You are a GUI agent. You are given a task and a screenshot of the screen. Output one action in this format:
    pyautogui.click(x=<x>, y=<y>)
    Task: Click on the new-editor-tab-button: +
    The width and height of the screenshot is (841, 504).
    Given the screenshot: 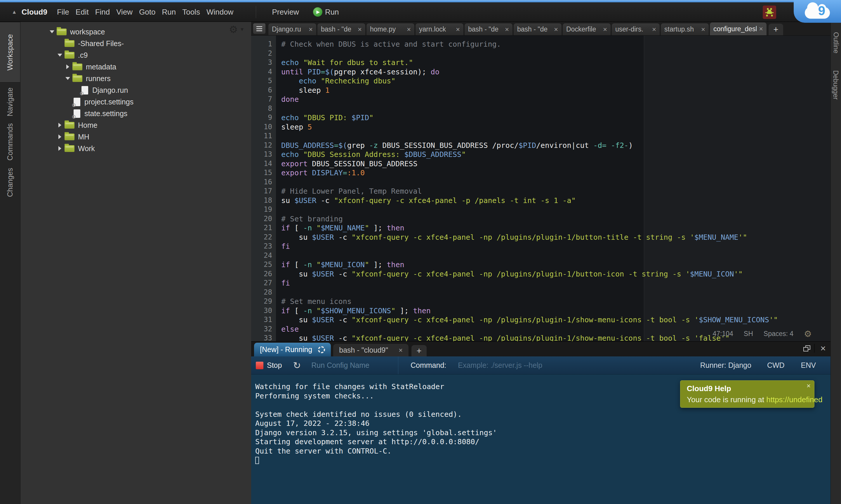 What is the action you would take?
    pyautogui.click(x=776, y=30)
    